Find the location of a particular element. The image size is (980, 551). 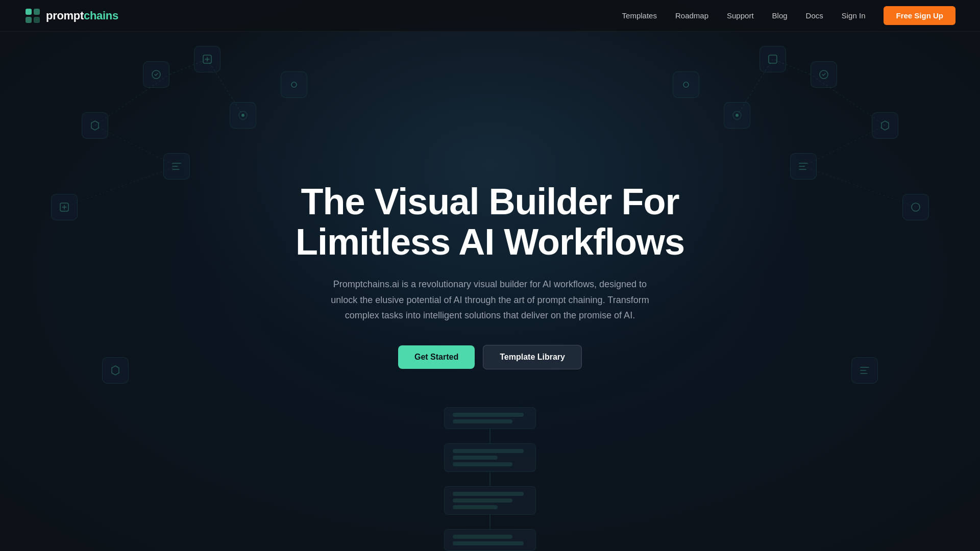

free-signup-button: Free Sign Up is located at coordinates (920, 15).